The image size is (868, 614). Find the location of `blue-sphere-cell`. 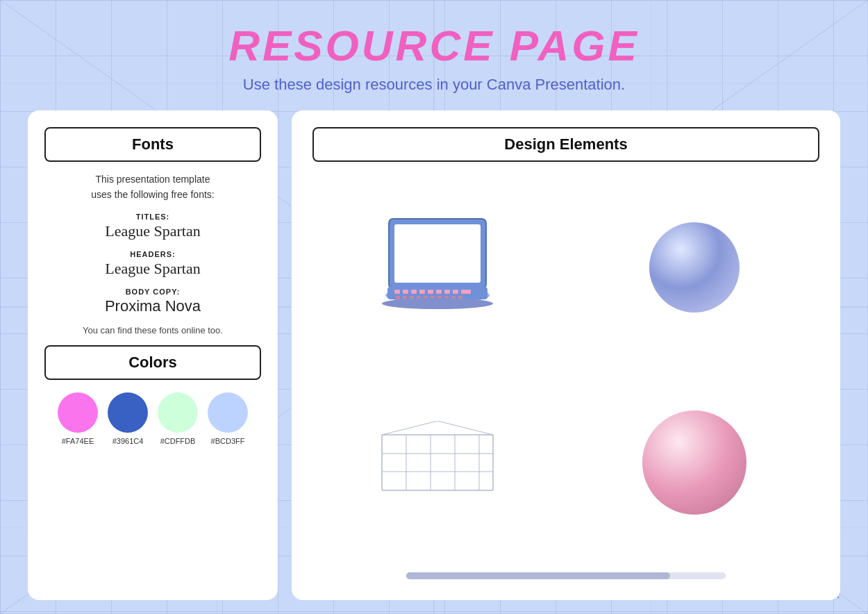

blue-sphere-cell is located at coordinates (694, 267).